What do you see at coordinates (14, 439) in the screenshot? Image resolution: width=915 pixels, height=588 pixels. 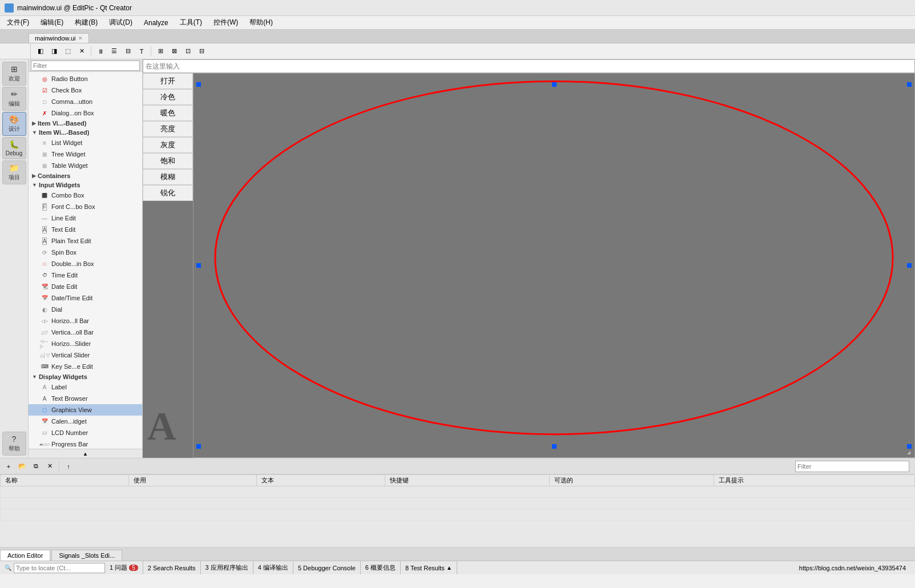 I see `help-icon: ?` at bounding box center [14, 439].